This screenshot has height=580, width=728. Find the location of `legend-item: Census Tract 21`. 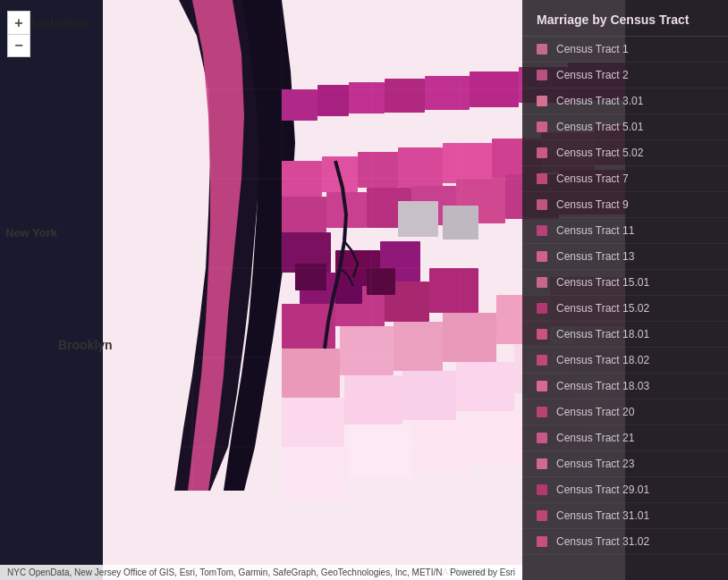

legend-item: Census Tract 21 is located at coordinates (625, 438).